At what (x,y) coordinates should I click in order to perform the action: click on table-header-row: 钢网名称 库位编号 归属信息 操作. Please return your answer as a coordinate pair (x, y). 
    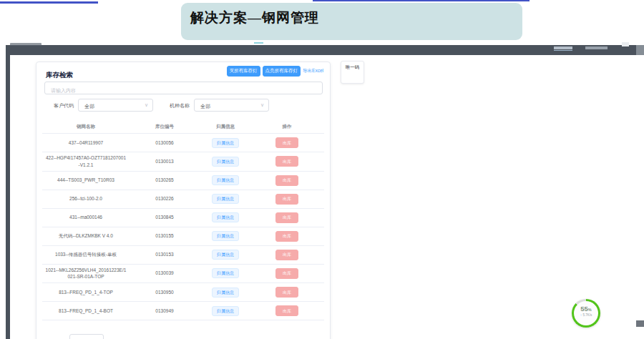
    Looking at the image, I should click on (183, 127).